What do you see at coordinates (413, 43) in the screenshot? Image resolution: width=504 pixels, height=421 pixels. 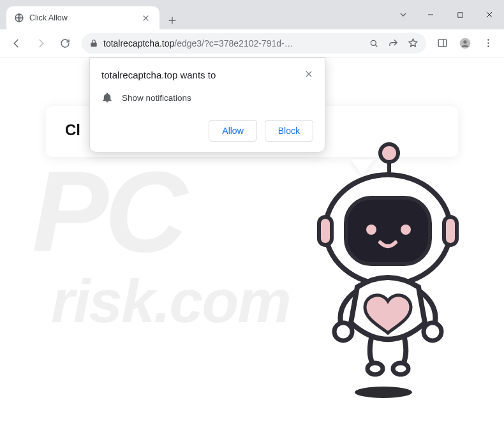 I see `star-icon` at bounding box center [413, 43].